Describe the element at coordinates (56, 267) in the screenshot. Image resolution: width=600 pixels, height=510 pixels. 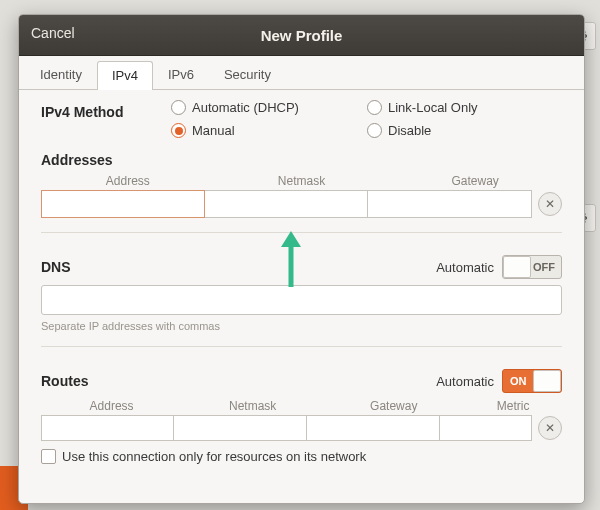
I see `dns-label: DNS` at that location.